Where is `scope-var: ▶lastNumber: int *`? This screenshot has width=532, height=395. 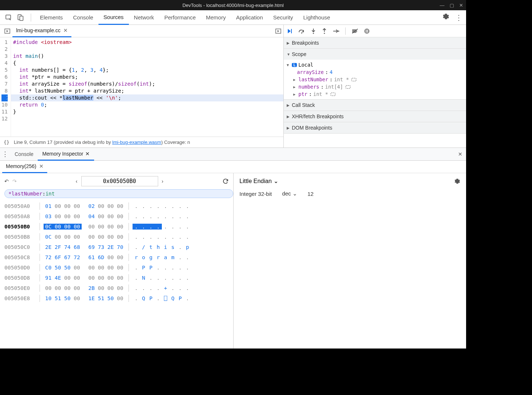
scope-var: ▶lastNumber: int * is located at coordinates (375, 79).